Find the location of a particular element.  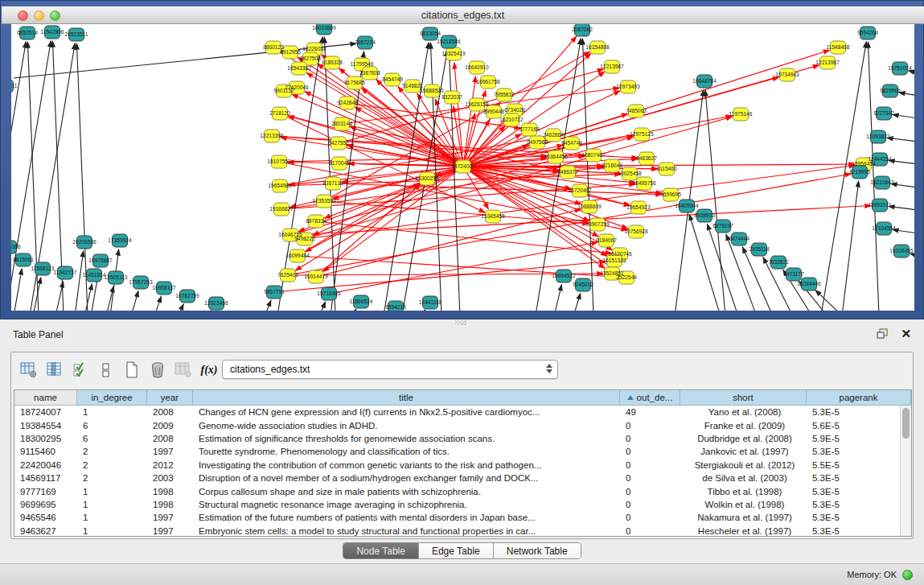

graph-node-label: 9115460 is located at coordinates (667, 169).